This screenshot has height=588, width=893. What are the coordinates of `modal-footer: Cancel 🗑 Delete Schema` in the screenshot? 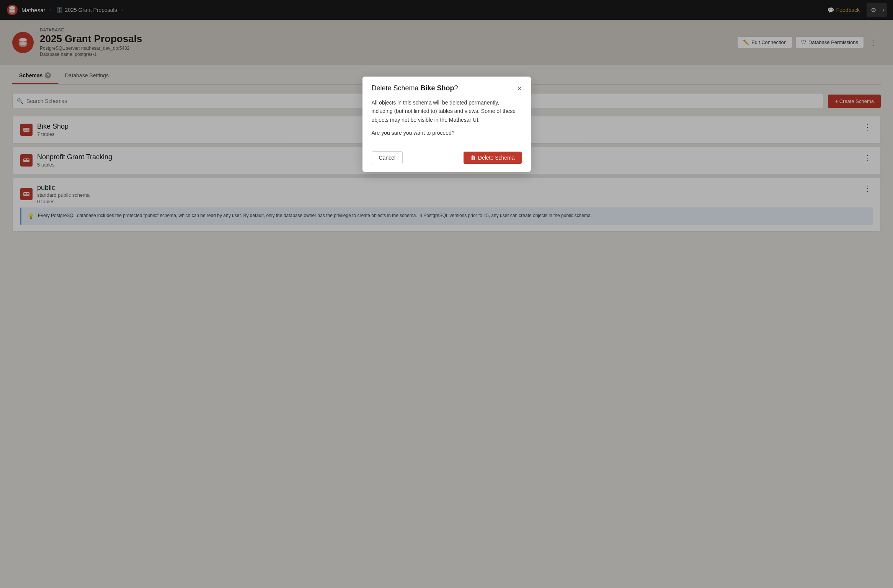 It's located at (447, 158).